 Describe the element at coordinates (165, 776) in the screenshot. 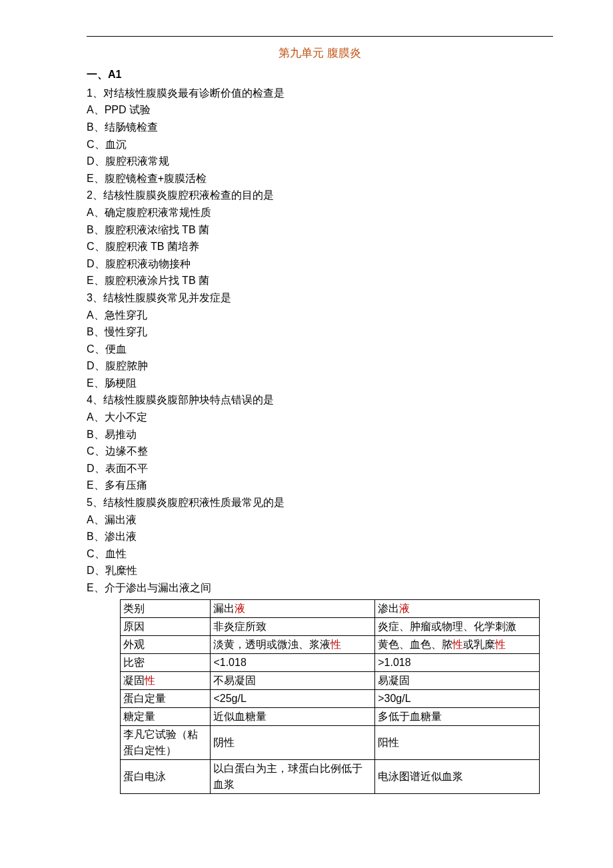

I see `row-label-cell: 蛋白电泳` at that location.